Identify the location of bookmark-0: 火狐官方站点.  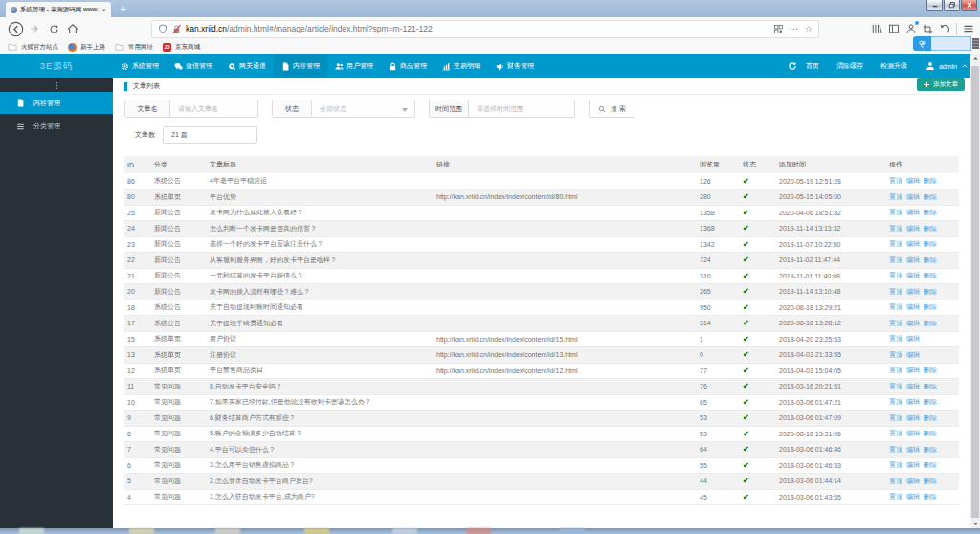
(33, 47).